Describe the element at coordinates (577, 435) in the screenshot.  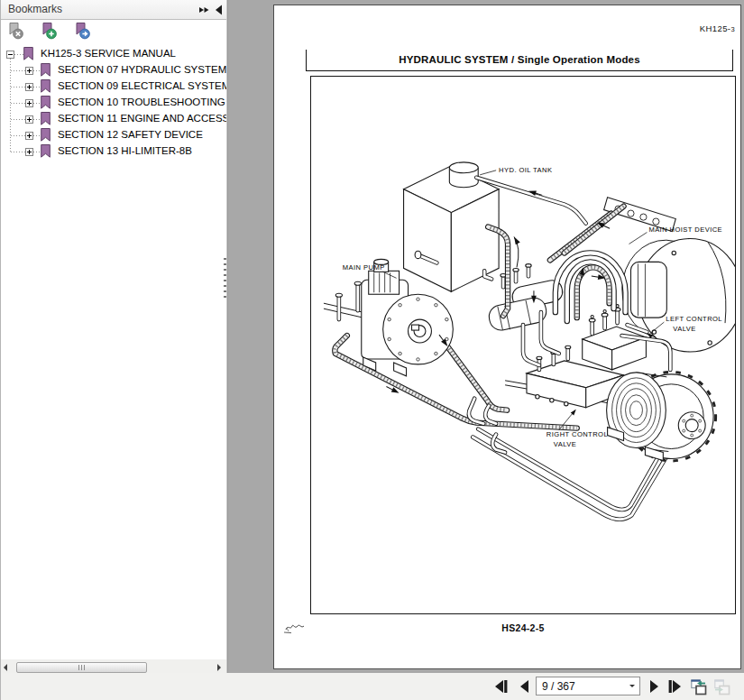
I see `right-valve-label-line1: RIGHT CONTROL` at that location.